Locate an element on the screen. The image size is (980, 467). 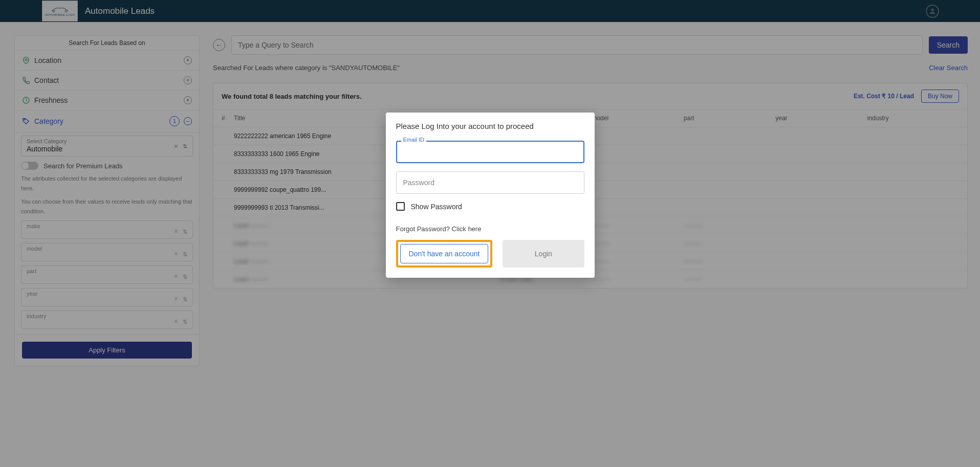
forgot-password-link: Forgot Password? Click here is located at coordinates (490, 229).